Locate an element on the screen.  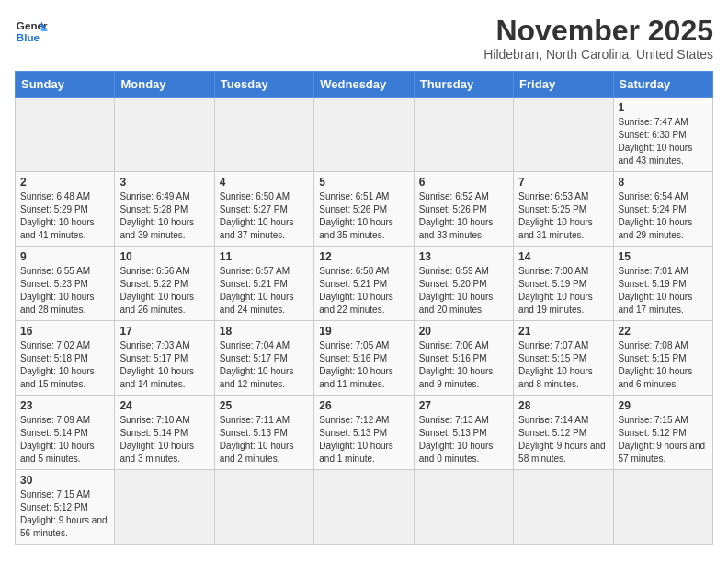
calendar-day-cell: 8Sunrise: 6:54 AM Sunset: 5:24 PM Daylig… is located at coordinates (663, 210).